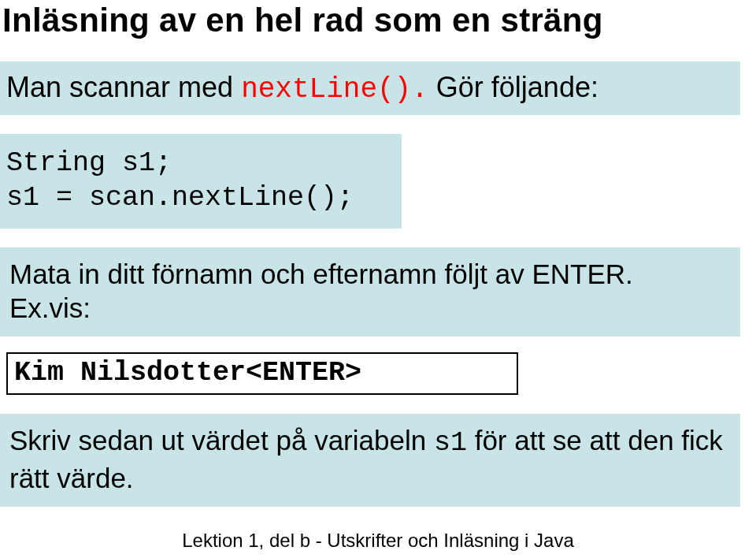 The image size is (756, 558). Describe the element at coordinates (222, 440) in the screenshot. I see `out-pre: Skriv sedan ut värdet på variabeln` at that location.